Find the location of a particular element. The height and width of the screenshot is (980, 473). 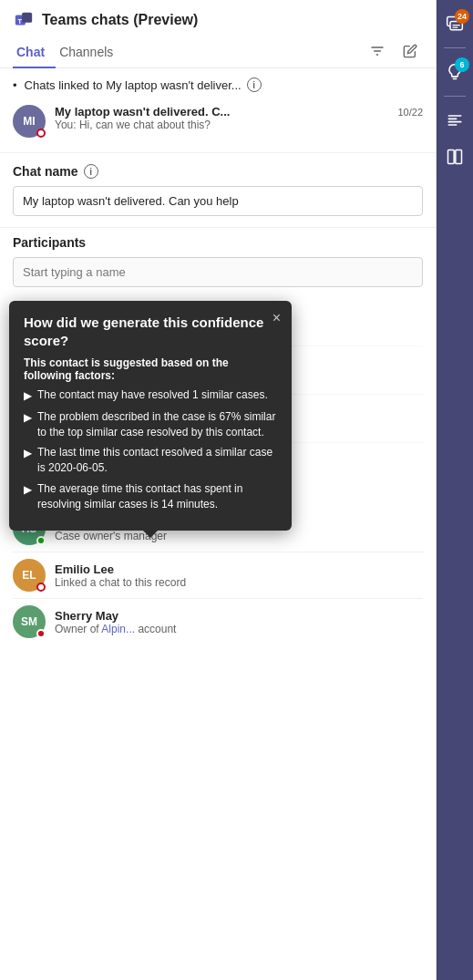

tooltip-bullet-1: ▶ The contact may have resolved 1 simila… is located at coordinates (150, 396).